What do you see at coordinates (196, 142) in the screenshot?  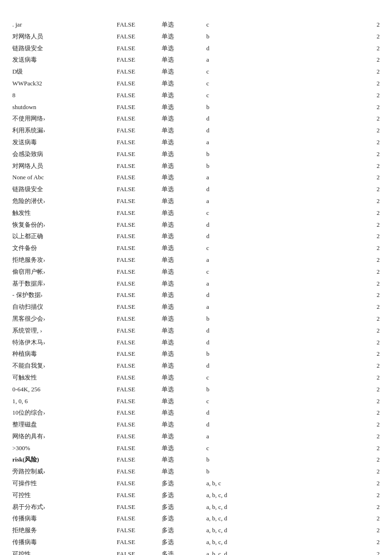 I see `table-row: 发送病毒FALSE单选a2` at bounding box center [196, 142].